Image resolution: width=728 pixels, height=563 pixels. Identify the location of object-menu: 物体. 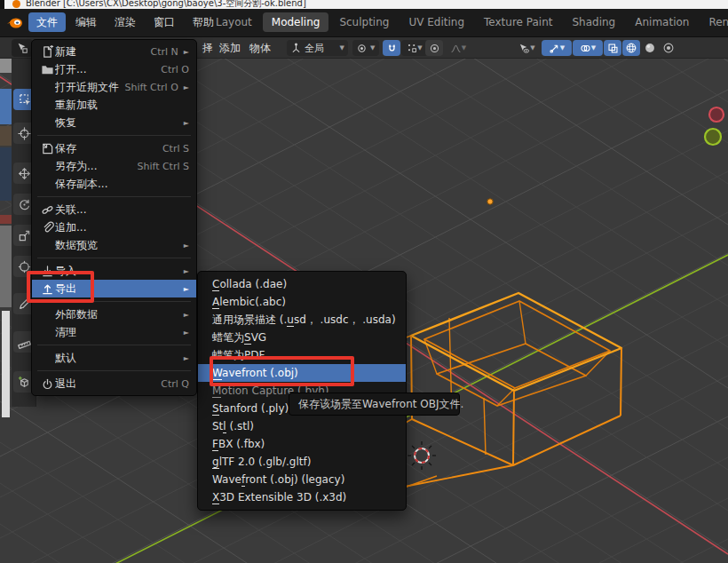
(260, 48).